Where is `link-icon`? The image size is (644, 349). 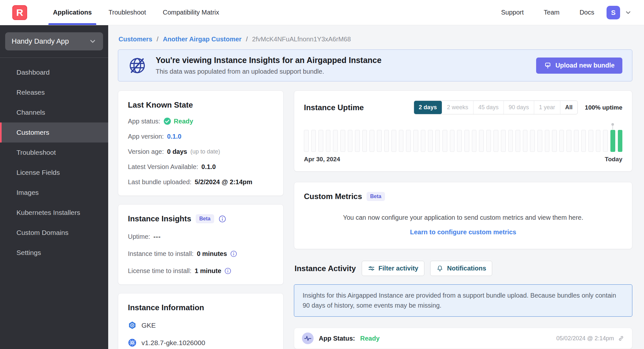 link-icon is located at coordinates (621, 338).